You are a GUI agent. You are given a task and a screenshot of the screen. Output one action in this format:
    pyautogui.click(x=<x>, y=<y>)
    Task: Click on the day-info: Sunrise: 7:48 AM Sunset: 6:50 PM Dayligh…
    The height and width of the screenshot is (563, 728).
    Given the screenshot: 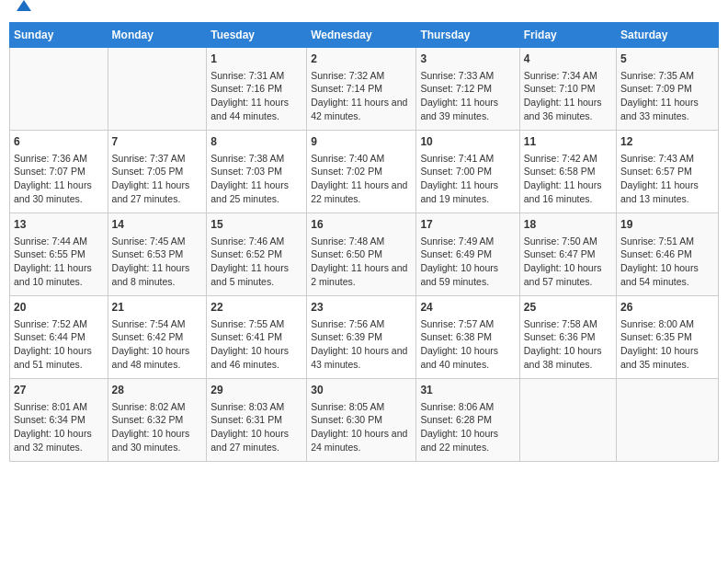 What is the action you would take?
    pyautogui.click(x=361, y=261)
    